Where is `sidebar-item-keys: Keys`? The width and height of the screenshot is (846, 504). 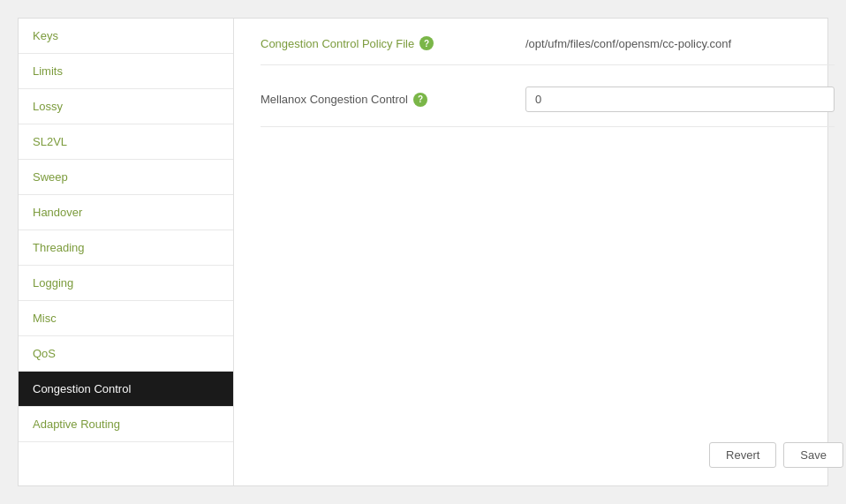
sidebar-item-keys: Keys is located at coordinates (125, 36).